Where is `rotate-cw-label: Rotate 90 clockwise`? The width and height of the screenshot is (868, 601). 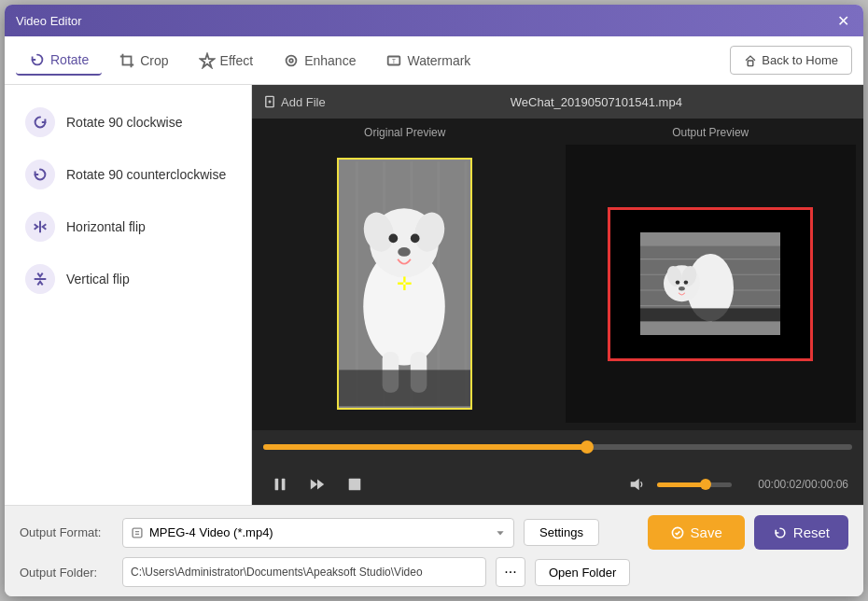
rotate-cw-label: Rotate 90 clockwise is located at coordinates (125, 122).